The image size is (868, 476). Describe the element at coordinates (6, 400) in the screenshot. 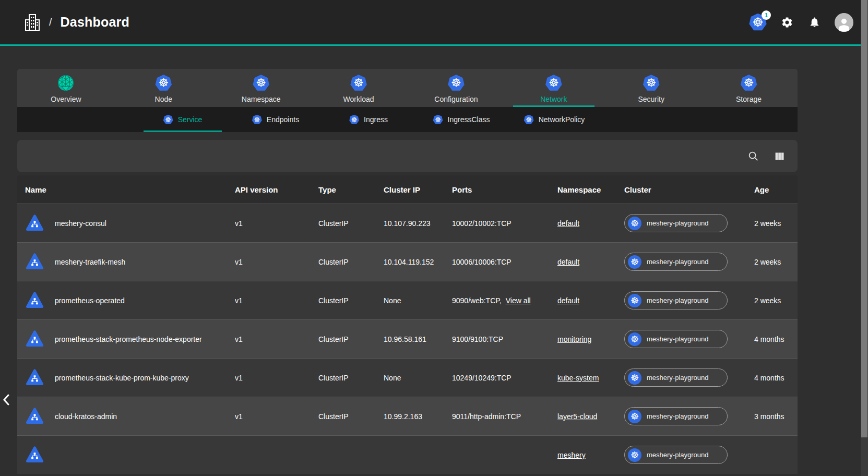

I see `chevron-left-icon` at that location.